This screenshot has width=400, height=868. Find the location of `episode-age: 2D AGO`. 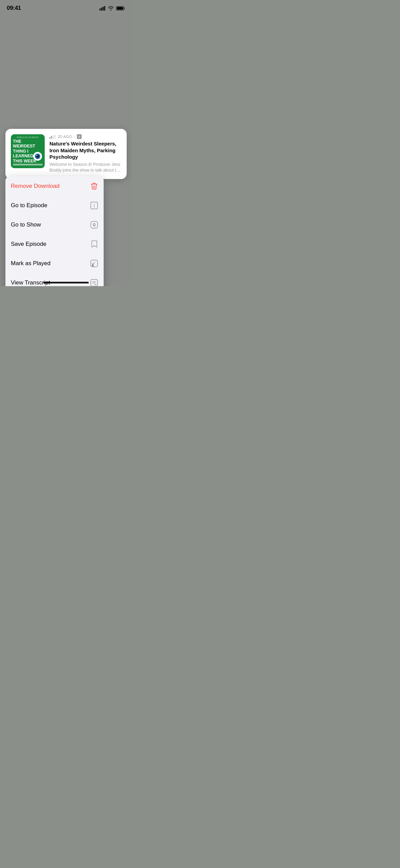

episode-age: 2D AGO is located at coordinates (65, 137).